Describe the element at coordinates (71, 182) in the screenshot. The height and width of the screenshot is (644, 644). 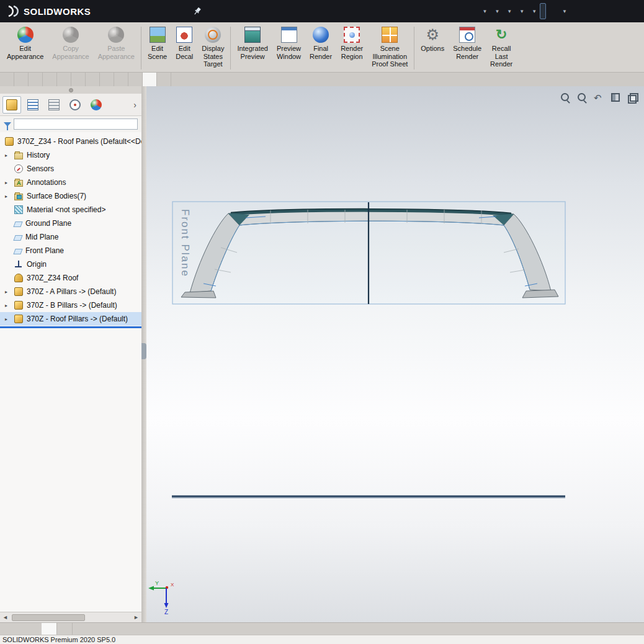
I see `tree-item: ▸ Annotations` at that location.